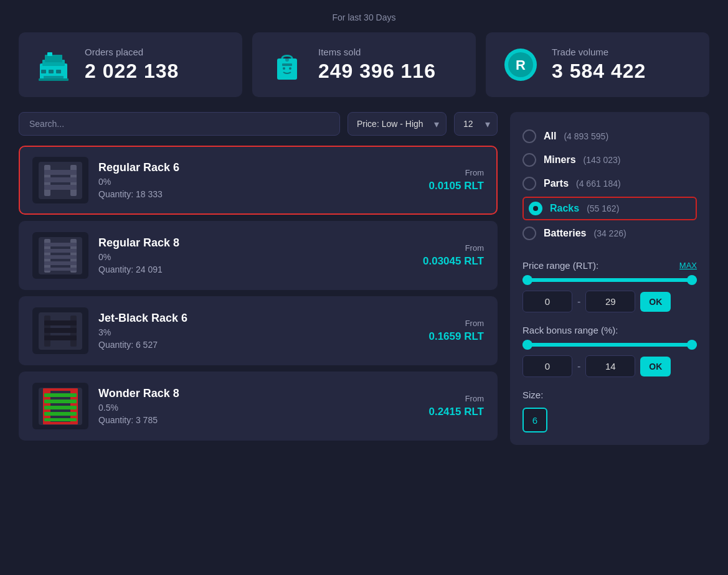  What do you see at coordinates (547, 366) in the screenshot?
I see `rack-bonus-range-min-input` at bounding box center [547, 366].